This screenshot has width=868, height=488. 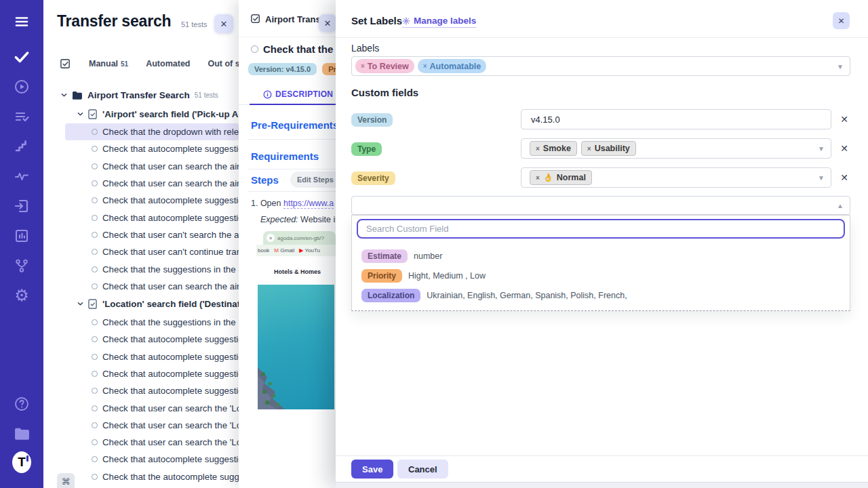 What do you see at coordinates (66, 481) in the screenshot?
I see `command-key-badge: ⌘` at bounding box center [66, 481].